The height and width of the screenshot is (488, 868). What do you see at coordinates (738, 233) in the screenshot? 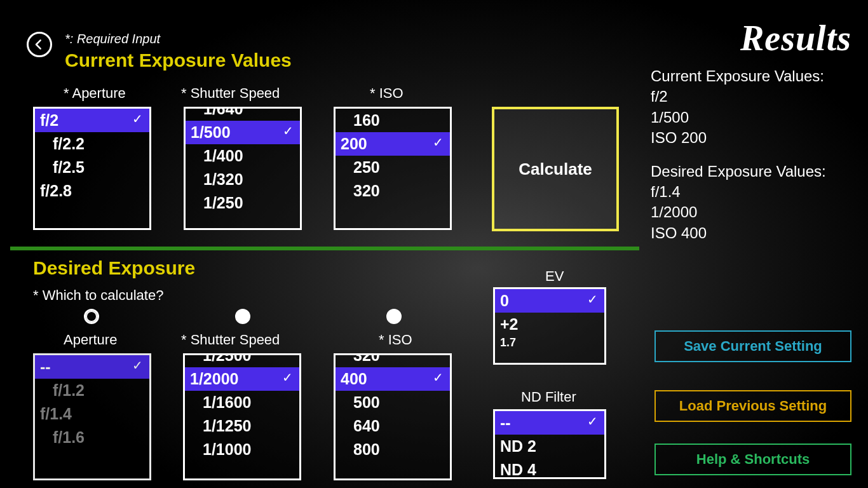
I see `results-line: ISO 400` at bounding box center [738, 233].